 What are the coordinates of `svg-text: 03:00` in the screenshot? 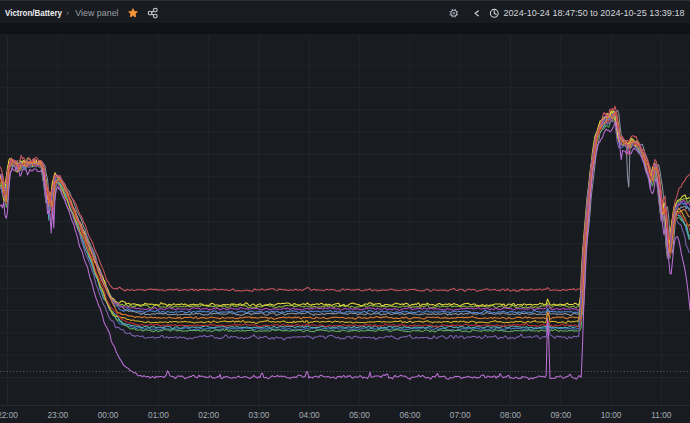 It's located at (260, 415).